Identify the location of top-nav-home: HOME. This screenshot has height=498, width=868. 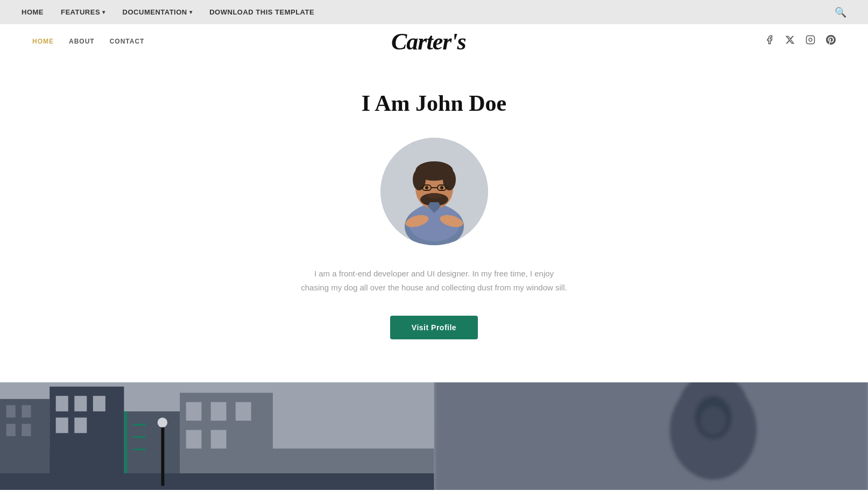
(32, 12).